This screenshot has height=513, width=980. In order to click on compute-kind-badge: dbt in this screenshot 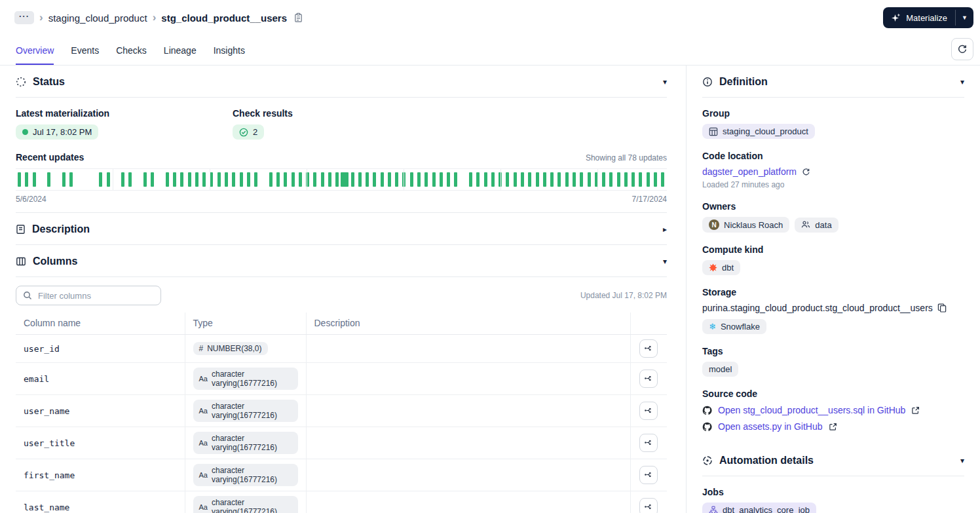, I will do `click(721, 267)`.